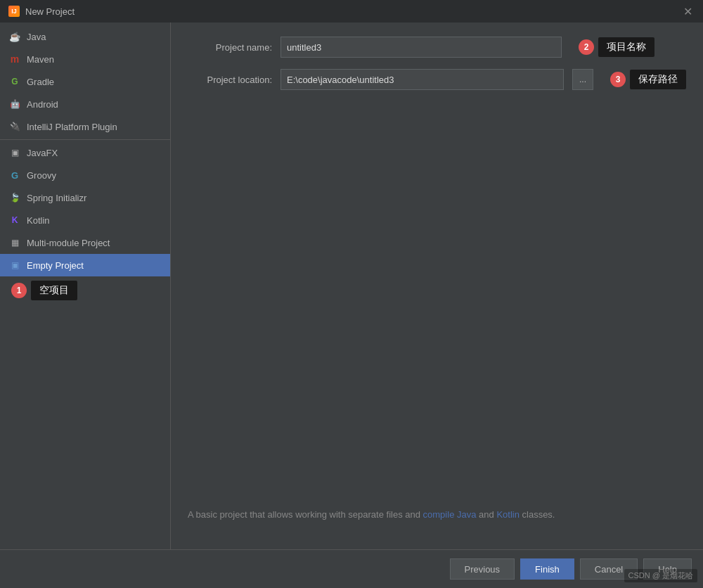  Describe the element at coordinates (437, 79) in the screenshot. I see `project-location-row: Project location: ... 3 保存路径` at that location.